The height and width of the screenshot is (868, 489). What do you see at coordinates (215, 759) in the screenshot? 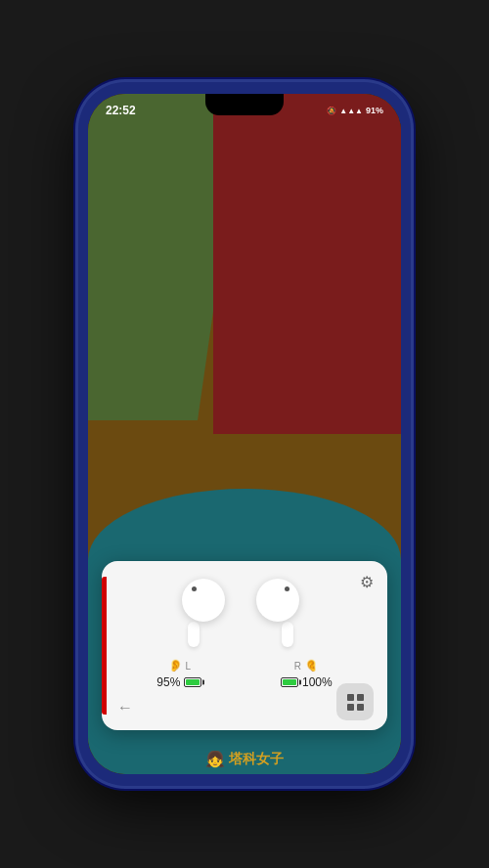
I see `watermark-emoji: 👧` at bounding box center [215, 759].